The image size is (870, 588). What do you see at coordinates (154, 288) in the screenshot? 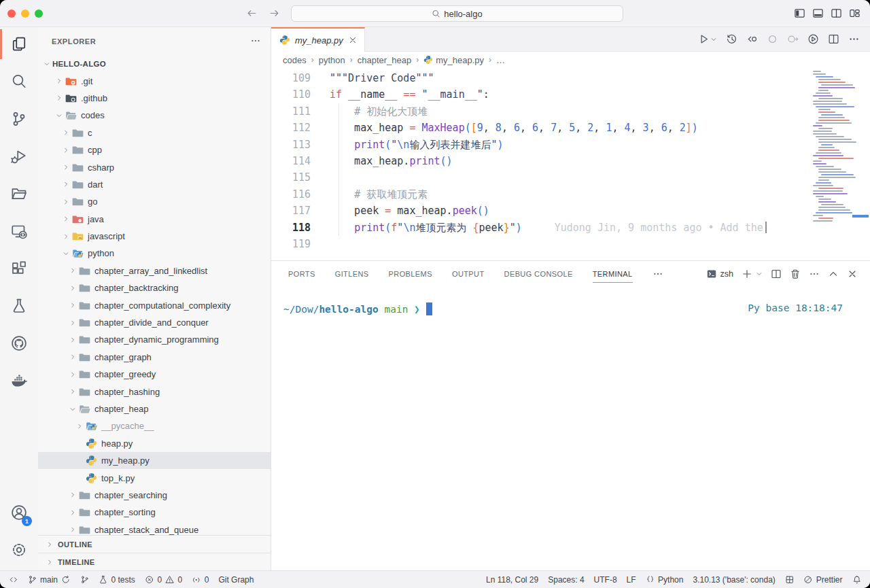
I see `tree-item-chapter_backtracking: chapter_backtracking` at bounding box center [154, 288].